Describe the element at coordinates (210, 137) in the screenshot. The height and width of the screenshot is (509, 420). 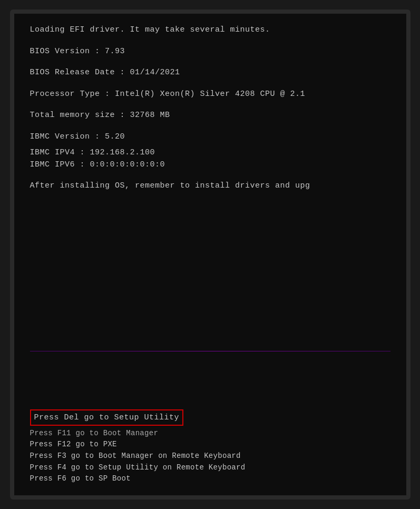
I see `ibmc-version: IBMC Version : 5.20` at that location.